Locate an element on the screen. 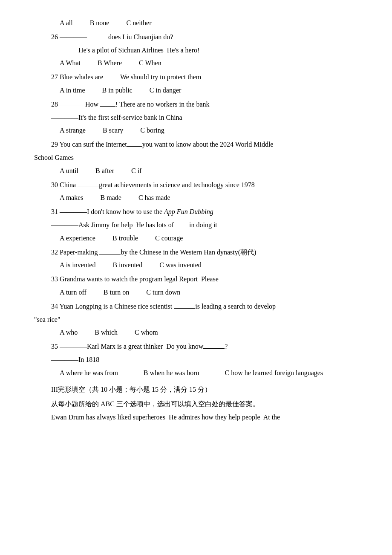 This screenshot has height=555, width=392. option-a: A where he was from is located at coordinates (89, 373).